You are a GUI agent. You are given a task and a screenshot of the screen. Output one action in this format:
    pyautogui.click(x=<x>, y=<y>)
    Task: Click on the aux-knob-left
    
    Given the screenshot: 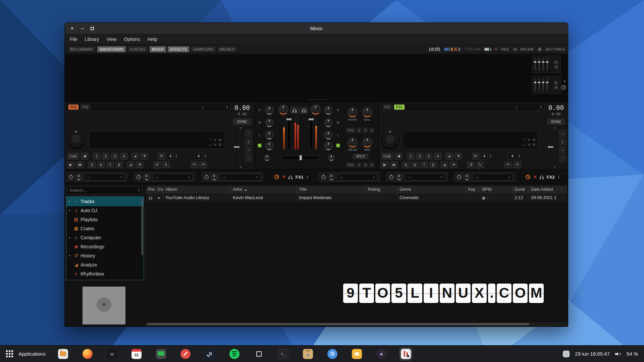 What is the action you would take?
    pyautogui.click(x=267, y=158)
    